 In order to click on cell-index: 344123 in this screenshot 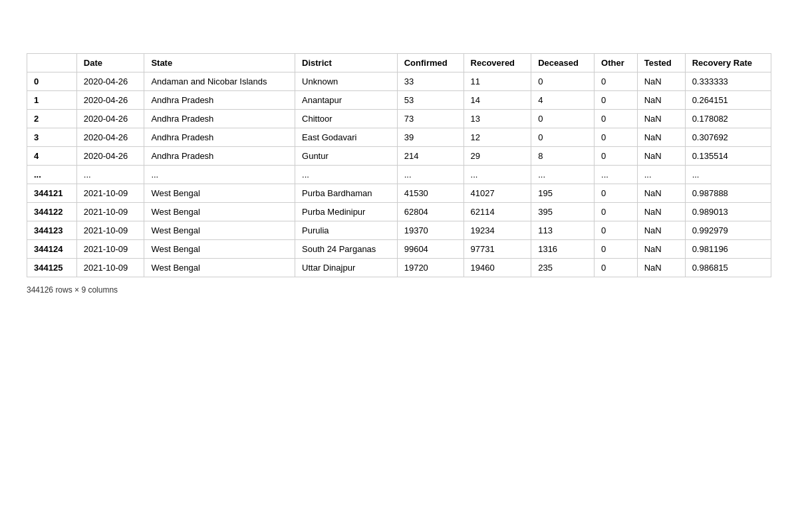, I will do `click(52, 231)`.